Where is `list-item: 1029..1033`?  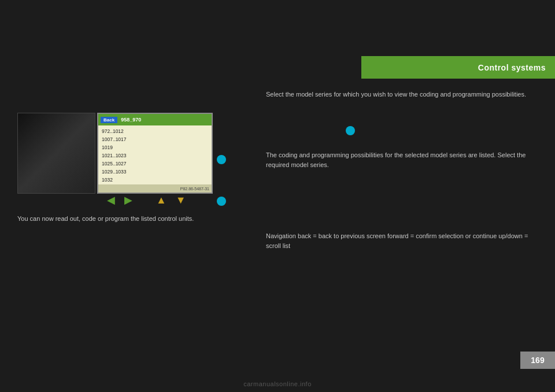 list-item: 1029..1033 is located at coordinates (155, 172).